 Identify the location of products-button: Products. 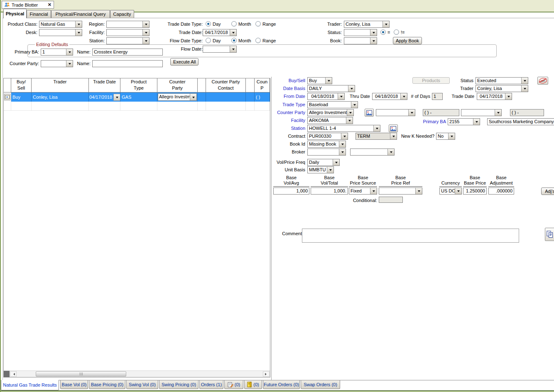
(431, 80).